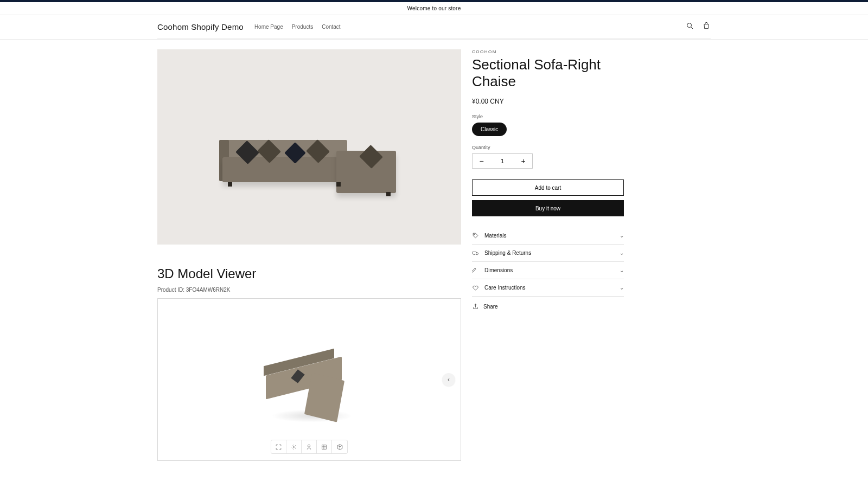 Image resolution: width=868 pixels, height=488 pixels. What do you see at coordinates (523, 161) in the screenshot?
I see `quantity-increase-button: +` at bounding box center [523, 161].